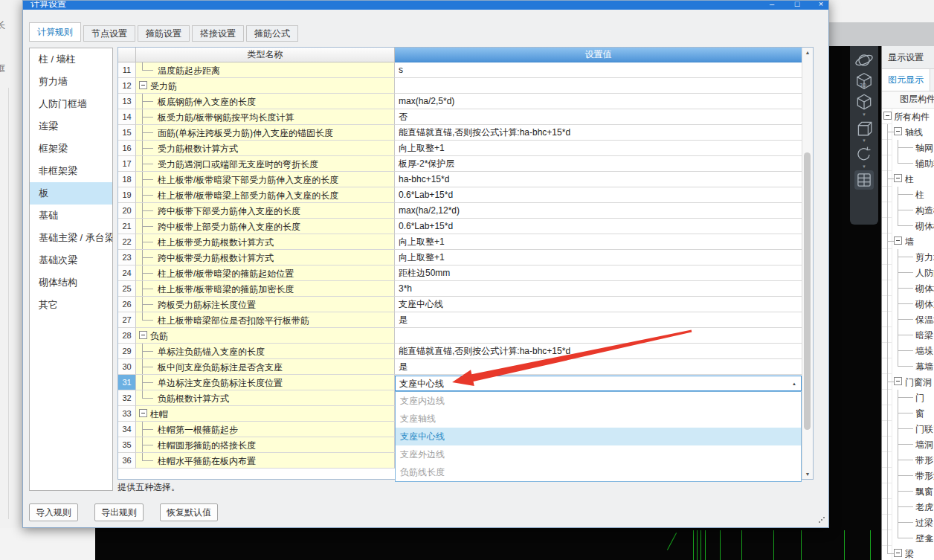 The width and height of the screenshot is (934, 560). Describe the element at coordinates (265, 101) in the screenshot. I see `row-name-cell: 板底钢筋伸入支座的长度` at that location.